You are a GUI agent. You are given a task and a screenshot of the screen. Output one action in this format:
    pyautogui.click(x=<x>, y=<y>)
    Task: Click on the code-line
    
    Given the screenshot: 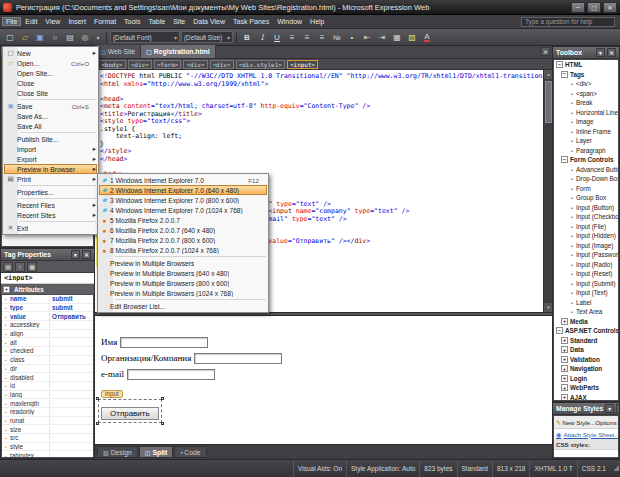 What is the action you would take?
    pyautogui.click(x=319, y=166)
    